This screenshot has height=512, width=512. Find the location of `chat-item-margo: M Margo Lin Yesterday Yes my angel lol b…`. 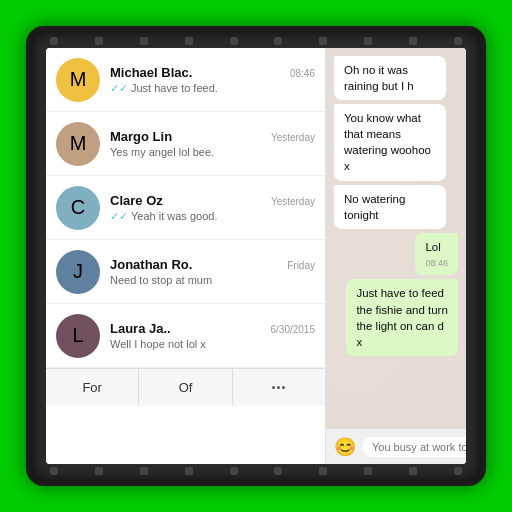

chat-item-margo: M Margo Lin Yesterday Yes my angel lol b… is located at coordinates (186, 144).